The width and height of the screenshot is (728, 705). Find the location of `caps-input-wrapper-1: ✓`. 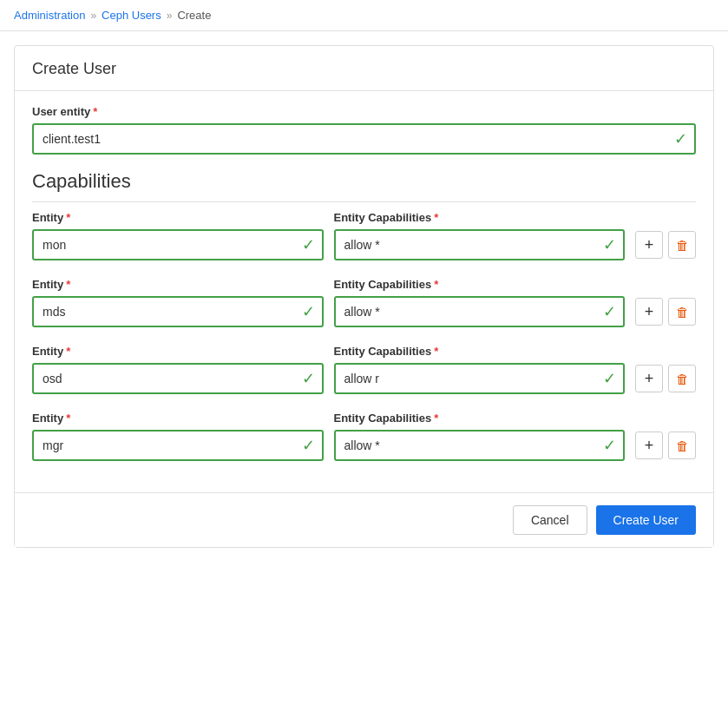

caps-input-wrapper-1: ✓ is located at coordinates (480, 312).